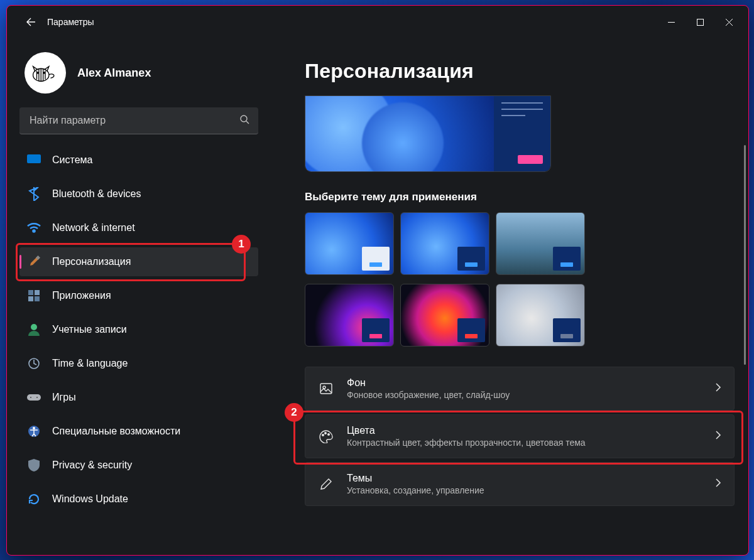 The height and width of the screenshot is (560, 754). What do you see at coordinates (34, 160) in the screenshot?
I see `display-icon` at bounding box center [34, 160].